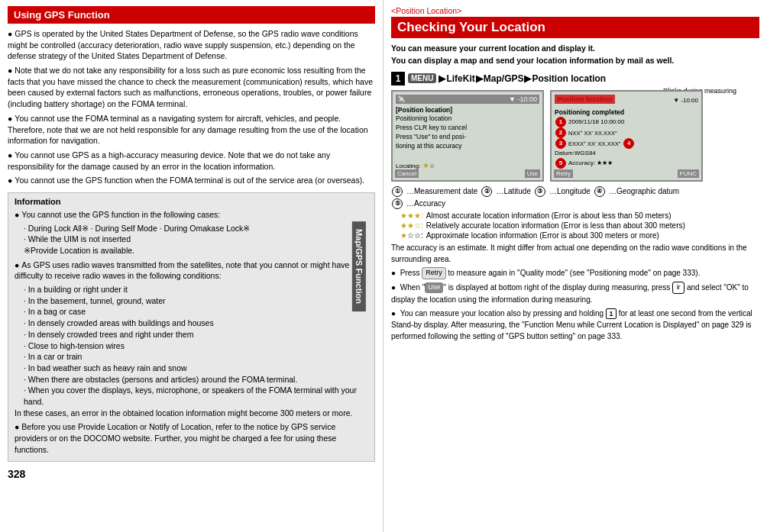 The image size is (767, 532). I want to click on screen2-func: FUNC, so click(688, 174).